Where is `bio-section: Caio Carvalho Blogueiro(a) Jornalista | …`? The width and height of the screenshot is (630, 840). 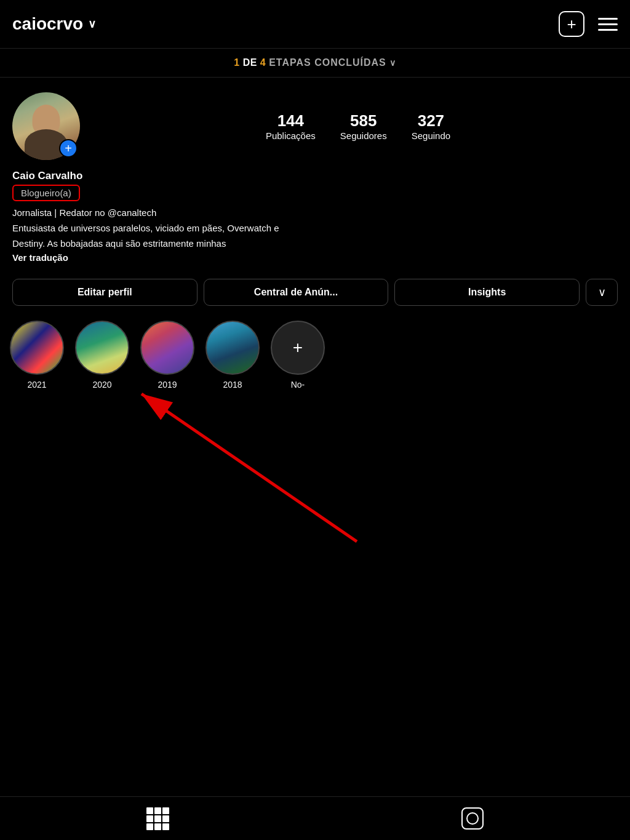 bio-section: Caio Carvalho Blogueiro(a) Jornalista | … is located at coordinates (315, 222).